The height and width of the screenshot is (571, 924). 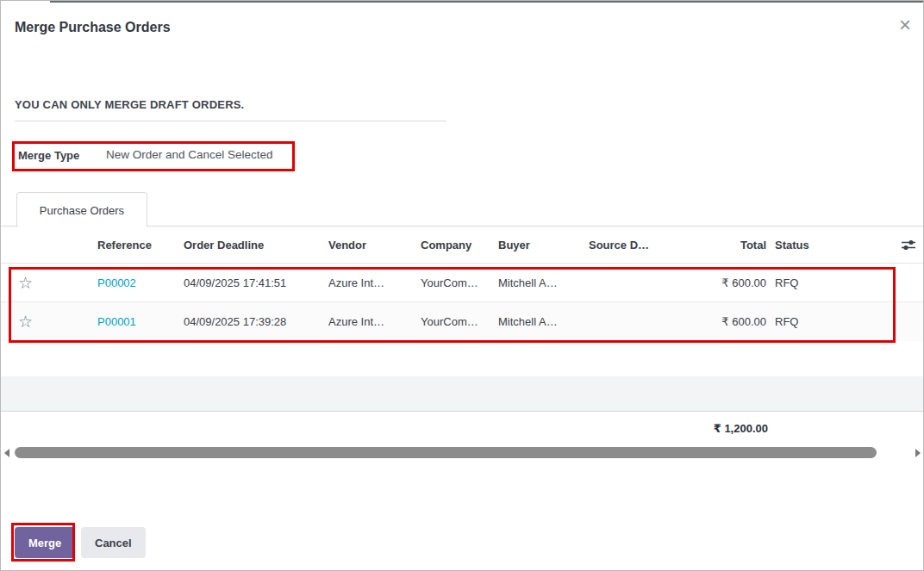 I want to click on column-header-status: Status, so click(x=809, y=245).